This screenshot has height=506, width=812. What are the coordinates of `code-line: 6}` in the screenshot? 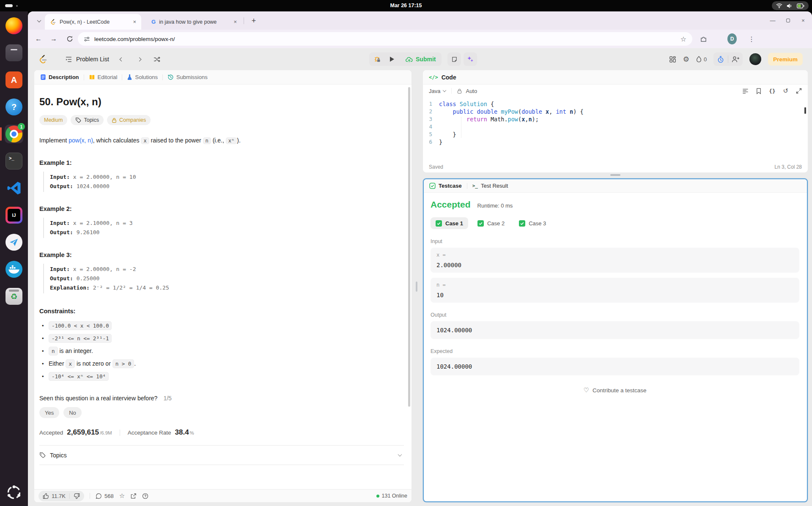 It's located at (615, 142).